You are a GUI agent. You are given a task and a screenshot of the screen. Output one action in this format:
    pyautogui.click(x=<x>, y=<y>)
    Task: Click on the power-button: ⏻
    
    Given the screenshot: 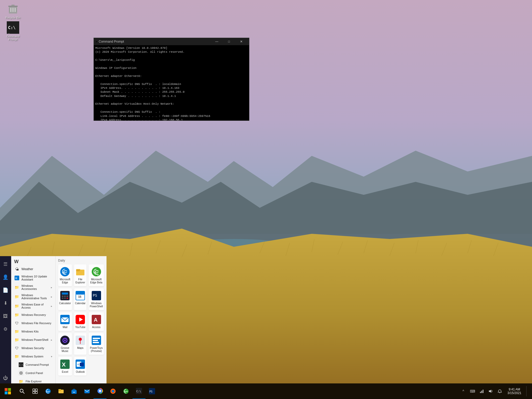 What is the action you would take?
    pyautogui.click(x=5, y=378)
    